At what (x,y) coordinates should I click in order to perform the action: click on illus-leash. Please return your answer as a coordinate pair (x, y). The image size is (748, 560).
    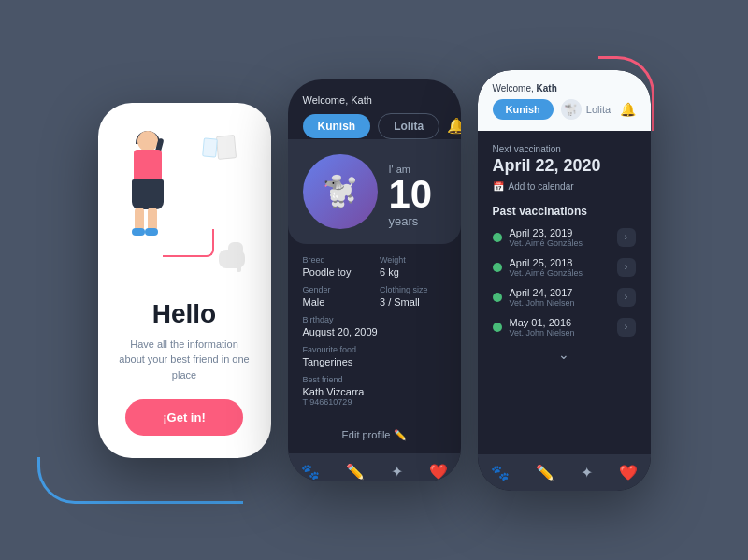
    Looking at the image, I should click on (189, 243).